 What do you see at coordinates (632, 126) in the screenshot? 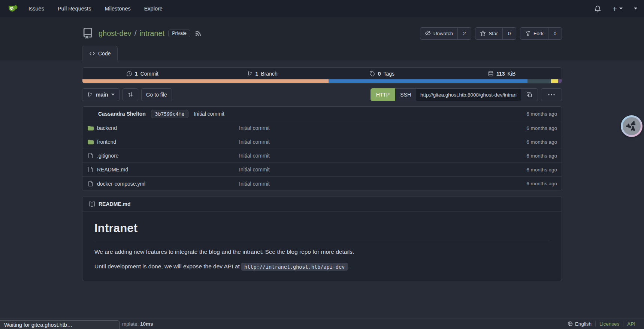
I see `extension-badge` at bounding box center [632, 126].